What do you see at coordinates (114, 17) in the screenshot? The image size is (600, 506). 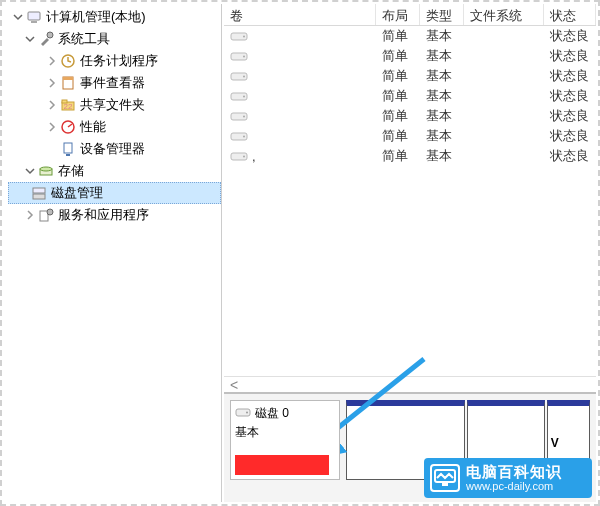 I see `tree-node-root: 计算机管理(本地)` at bounding box center [114, 17].